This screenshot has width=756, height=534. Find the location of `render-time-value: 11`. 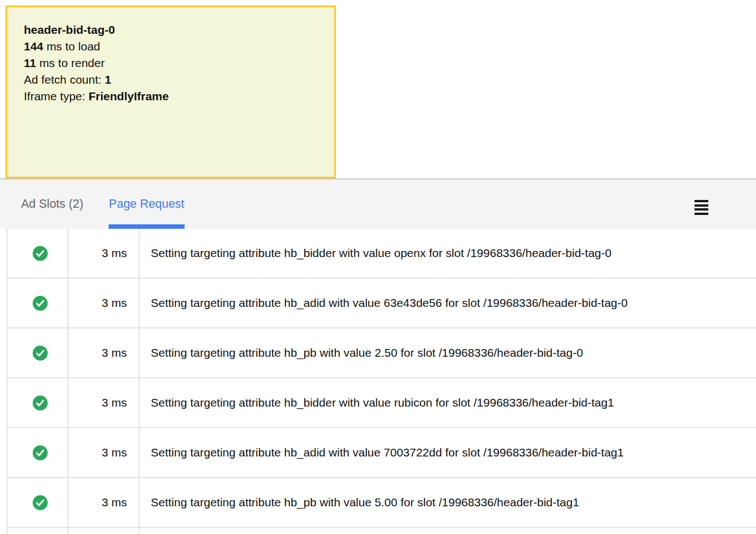

render-time-value: 11 is located at coordinates (30, 63).